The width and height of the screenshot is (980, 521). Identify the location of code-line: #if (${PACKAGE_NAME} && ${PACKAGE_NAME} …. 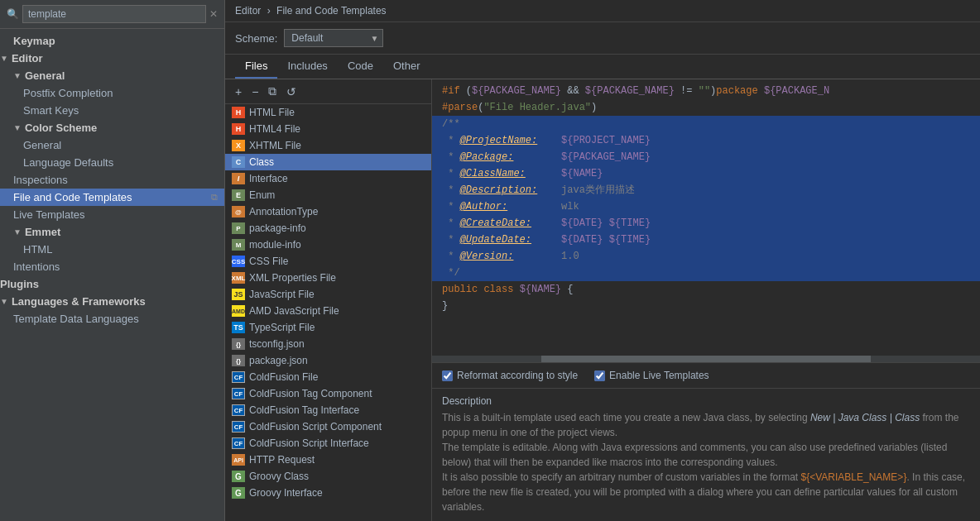
(706, 91).